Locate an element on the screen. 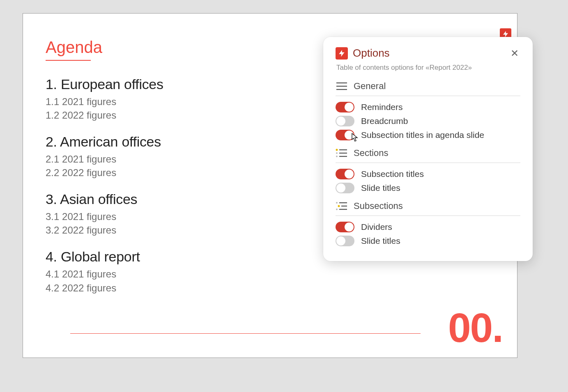  close-icon: ✕ is located at coordinates (515, 53).